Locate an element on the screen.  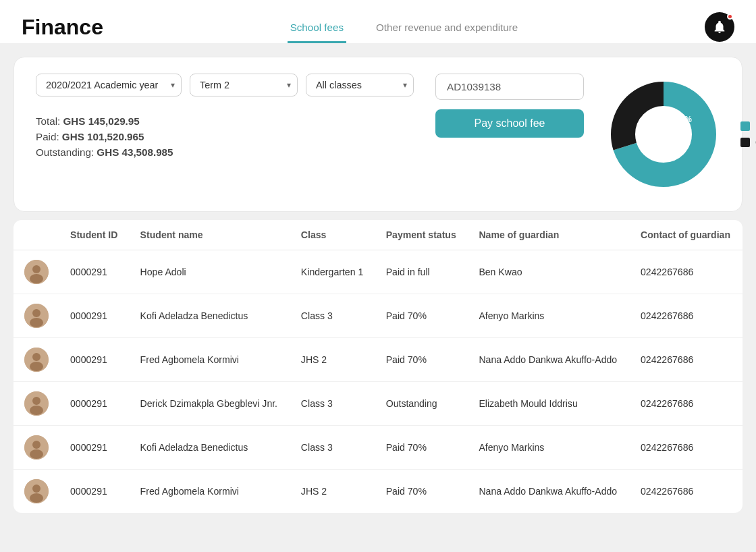
col-student-name: Student name is located at coordinates (210, 235).